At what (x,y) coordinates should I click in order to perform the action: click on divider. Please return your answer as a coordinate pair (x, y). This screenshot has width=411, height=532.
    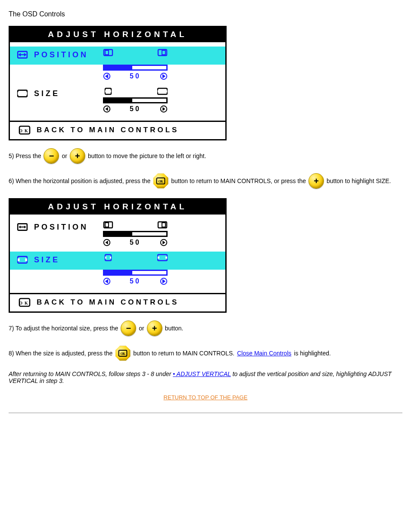
    Looking at the image, I should click on (206, 413).